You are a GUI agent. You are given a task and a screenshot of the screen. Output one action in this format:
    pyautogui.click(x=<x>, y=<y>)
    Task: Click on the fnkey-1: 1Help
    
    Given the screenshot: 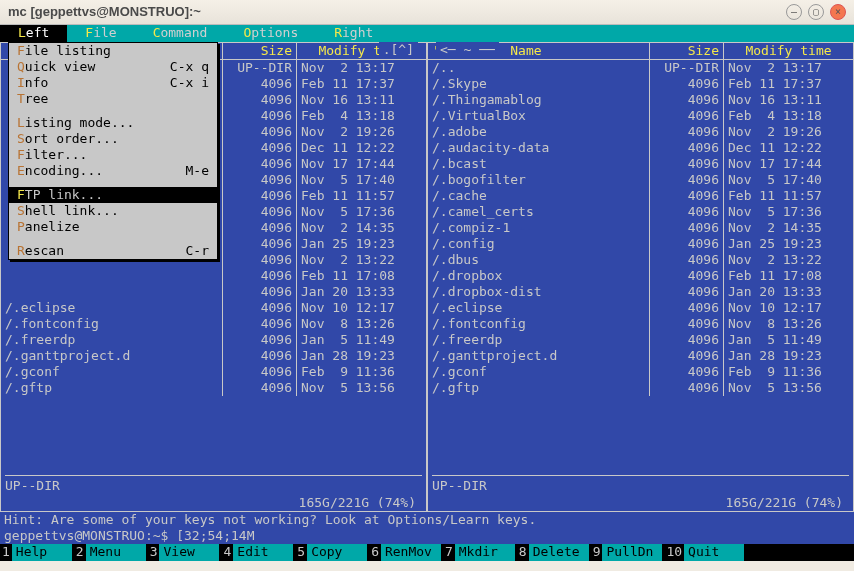 What is the action you would take?
    pyautogui.click(x=36, y=552)
    